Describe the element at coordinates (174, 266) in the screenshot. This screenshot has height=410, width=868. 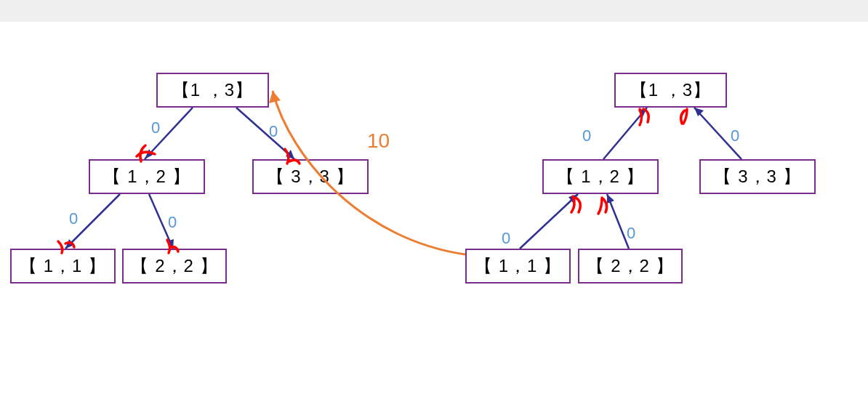
I see `left-l3-right-node: 【 2，2 】` at that location.